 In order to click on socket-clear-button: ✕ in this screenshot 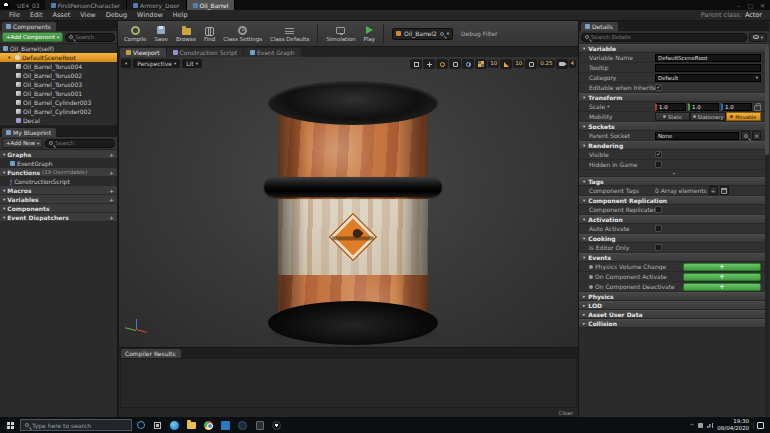, I will do `click(756, 136)`.